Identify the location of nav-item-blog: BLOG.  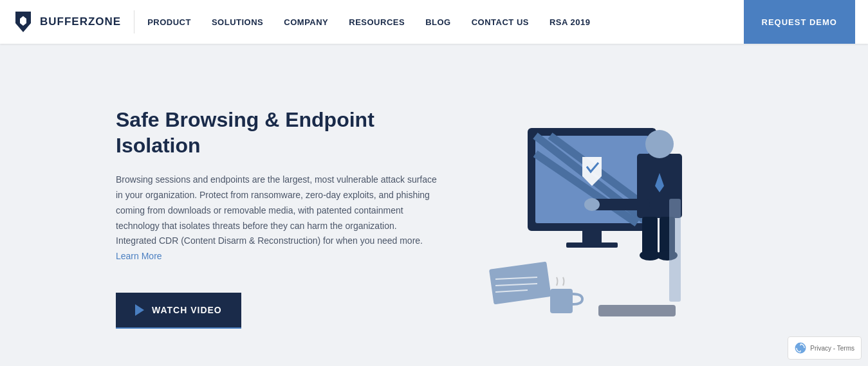
(438, 22).